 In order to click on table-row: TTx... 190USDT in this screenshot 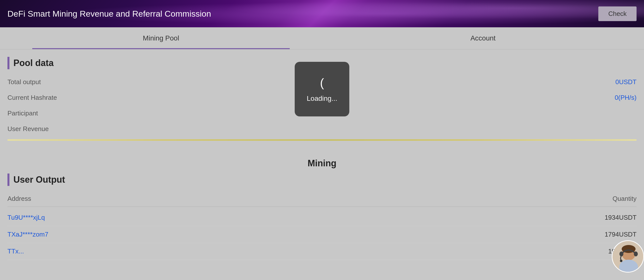, I will do `click(322, 252)`.